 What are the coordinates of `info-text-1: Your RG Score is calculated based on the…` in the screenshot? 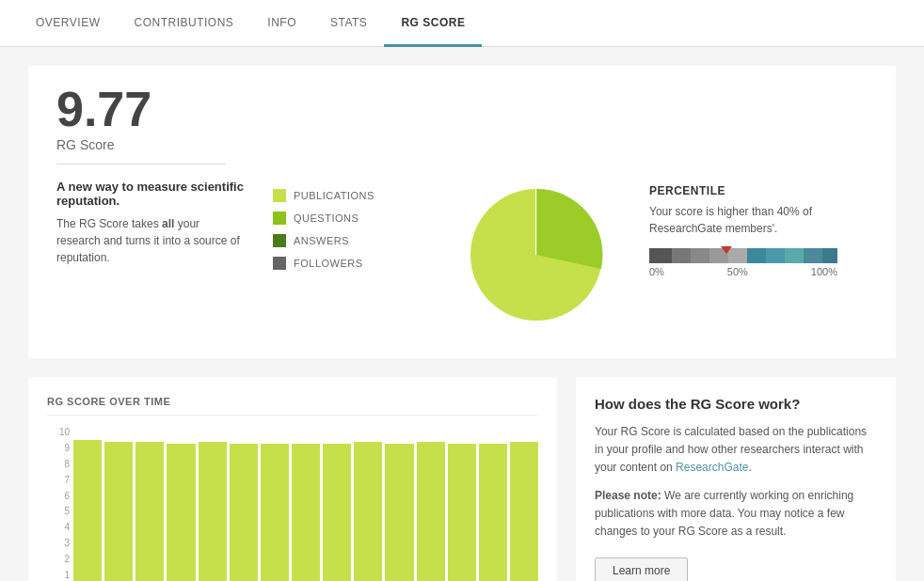 It's located at (736, 450).